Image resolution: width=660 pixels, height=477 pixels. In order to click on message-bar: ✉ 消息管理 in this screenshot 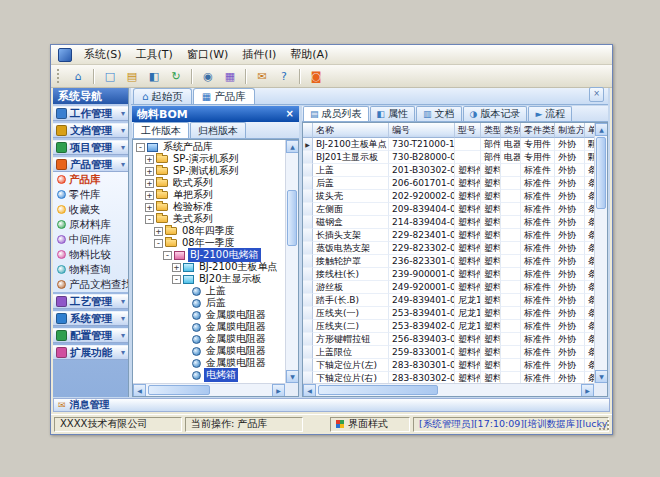, I will do `click(332, 405)`.